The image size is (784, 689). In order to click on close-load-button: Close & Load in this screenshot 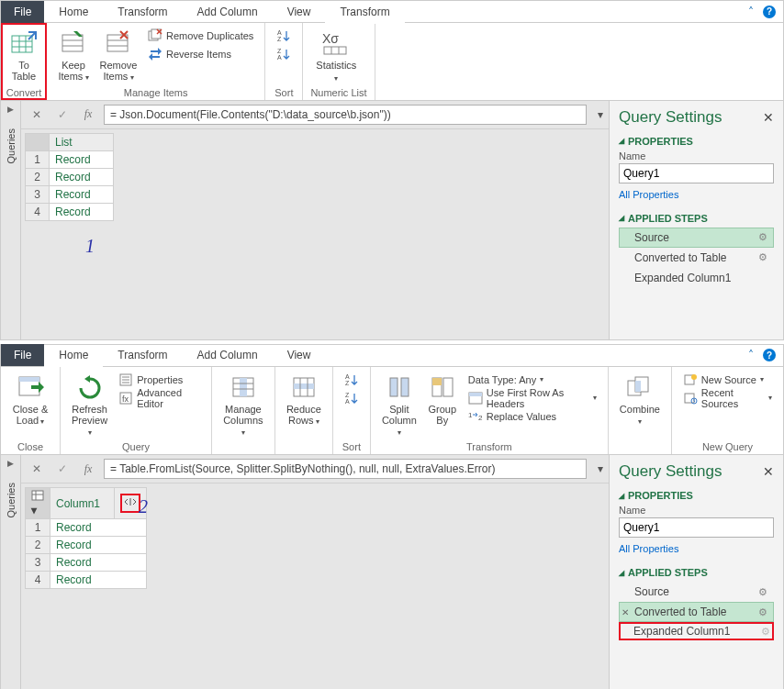, I will do `click(30, 400)`.